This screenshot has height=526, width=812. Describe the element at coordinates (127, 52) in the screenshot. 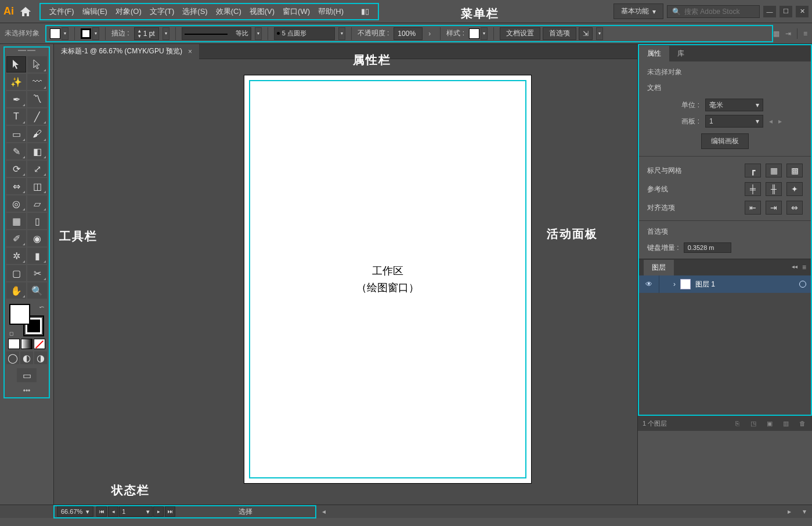

I see `document-tab: 未标题-1 @ 66.67% (CMYK/GPU 预览) ×` at that location.